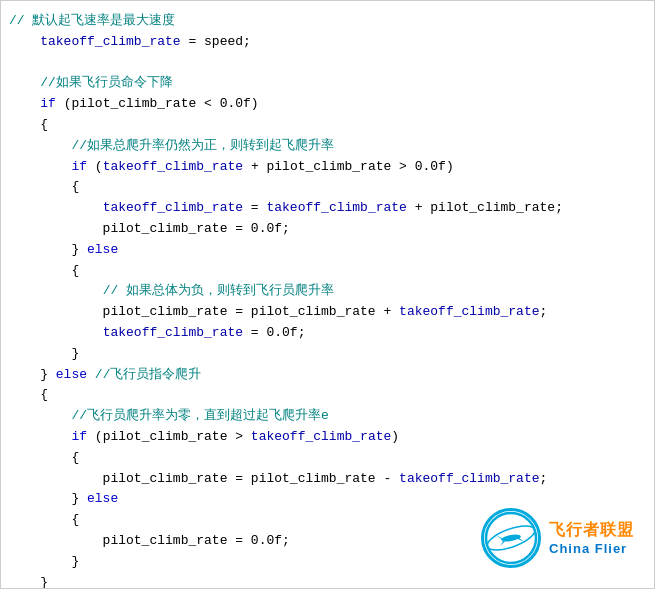 Image resolution: width=655 pixels, height=589 pixels. What do you see at coordinates (328, 168) in the screenshot?
I see `code-line: if (takeoff_climb_rate + pilot_climb_rat…` at bounding box center [328, 168].